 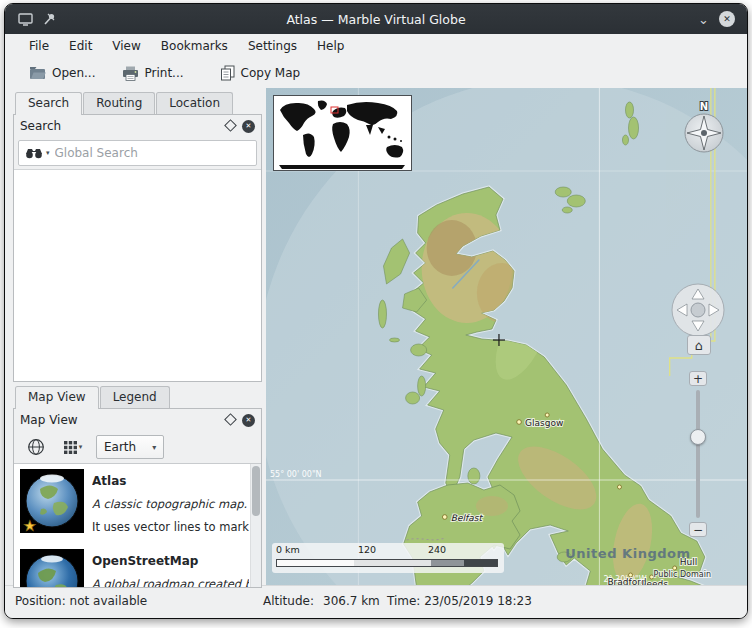 I want to click on map-list-scrollbar, so click(x=256, y=526).